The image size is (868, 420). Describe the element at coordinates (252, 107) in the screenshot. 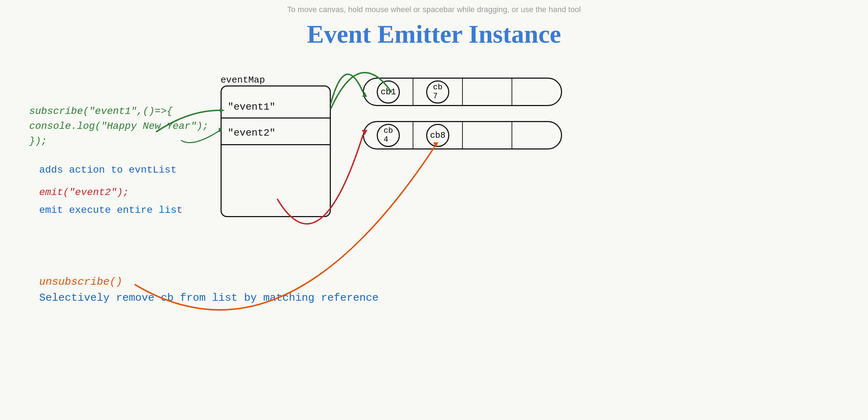

I see `eventmap-row1: "event1"` at that location.